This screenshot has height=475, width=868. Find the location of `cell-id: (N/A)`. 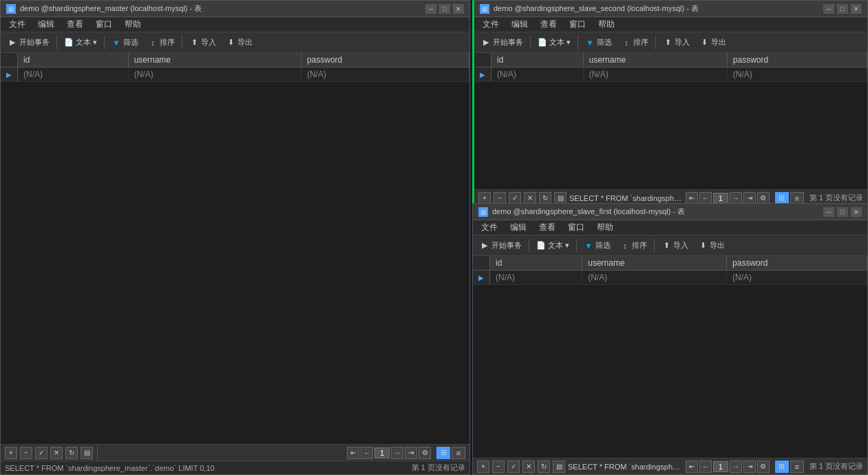

cell-id: (N/A) is located at coordinates (73, 74).